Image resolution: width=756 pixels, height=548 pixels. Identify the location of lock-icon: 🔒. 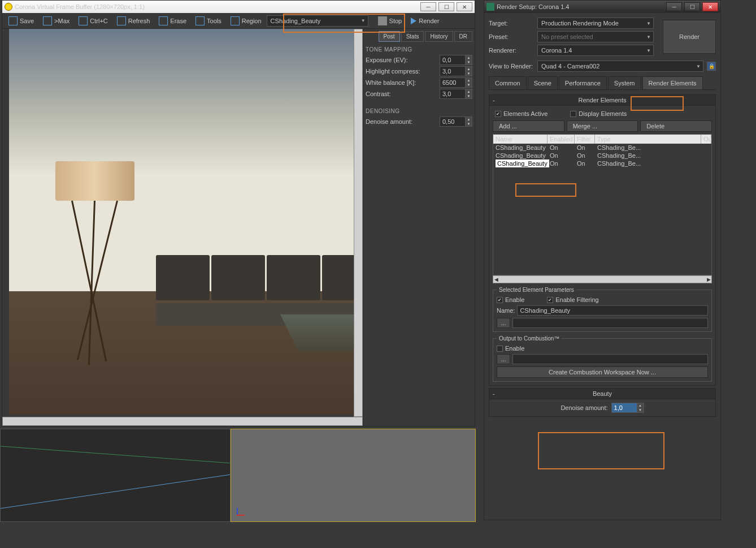
(711, 66).